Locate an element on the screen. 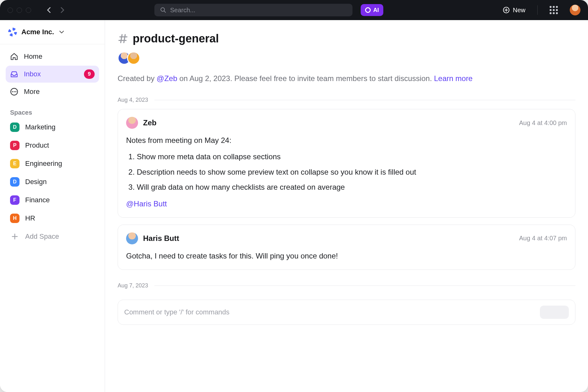  space-name: Engineering is located at coordinates (43, 164).